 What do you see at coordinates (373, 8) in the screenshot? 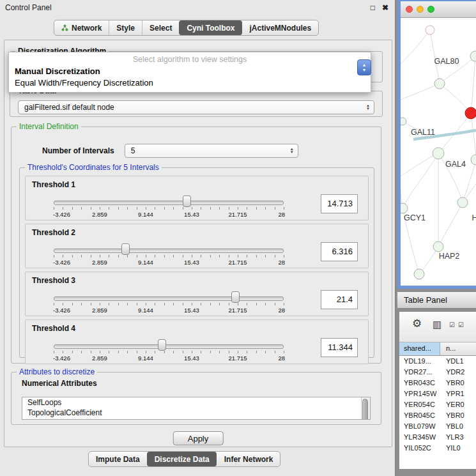
I see `float-window-icon: □` at bounding box center [373, 8].